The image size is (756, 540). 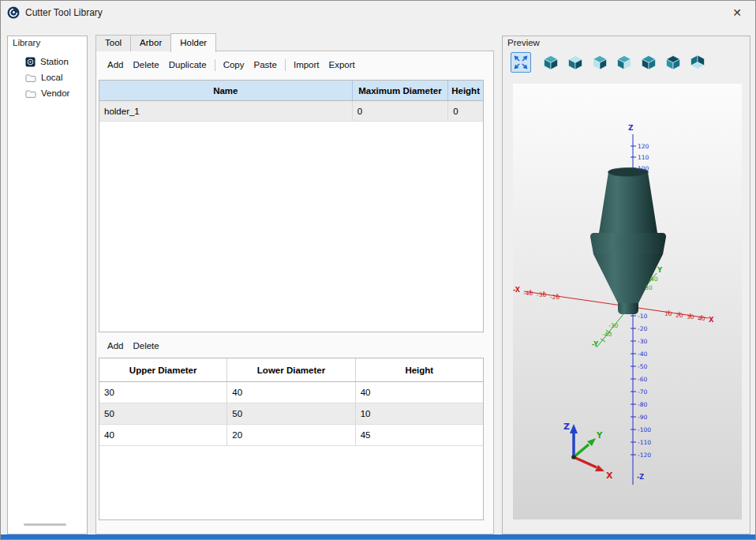 What do you see at coordinates (378, 537) in the screenshot?
I see `background-window-strip` at bounding box center [378, 537].